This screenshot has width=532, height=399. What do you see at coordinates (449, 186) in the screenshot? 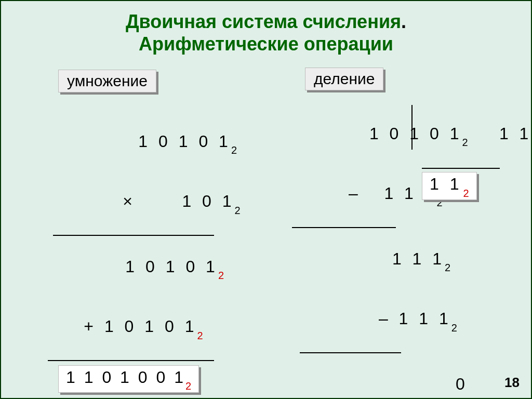
I see `quotient-result: 1 12` at bounding box center [449, 186].